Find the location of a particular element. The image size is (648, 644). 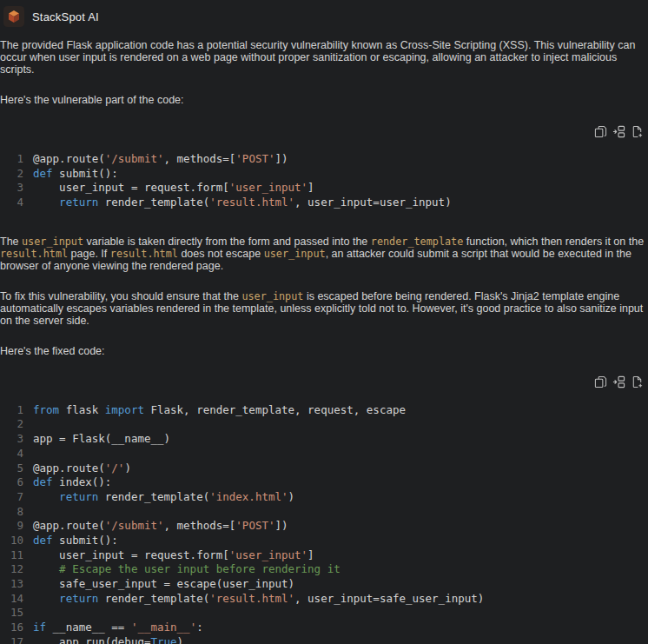

code-line: 4 is located at coordinates (324, 454).